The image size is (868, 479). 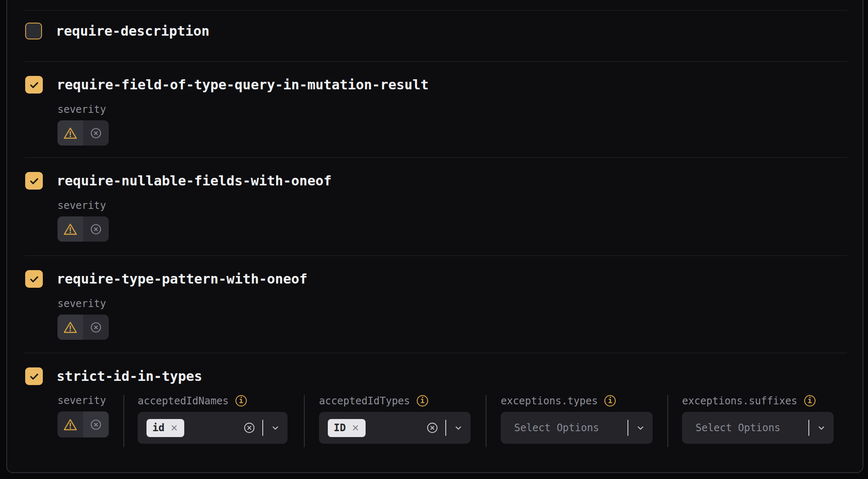 I want to click on rule-title: require-type-pattern-with-oneof, so click(x=182, y=279).